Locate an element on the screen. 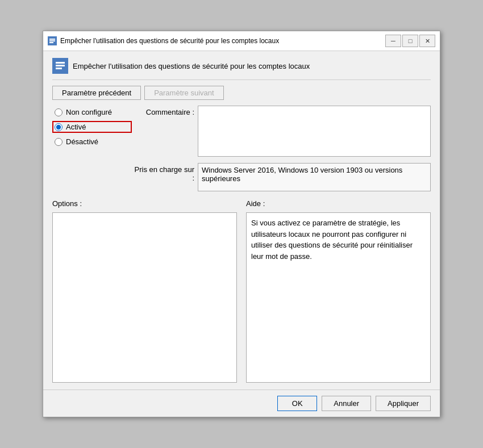  dialog-footer: OK Annuler Appliquer is located at coordinates (242, 403).